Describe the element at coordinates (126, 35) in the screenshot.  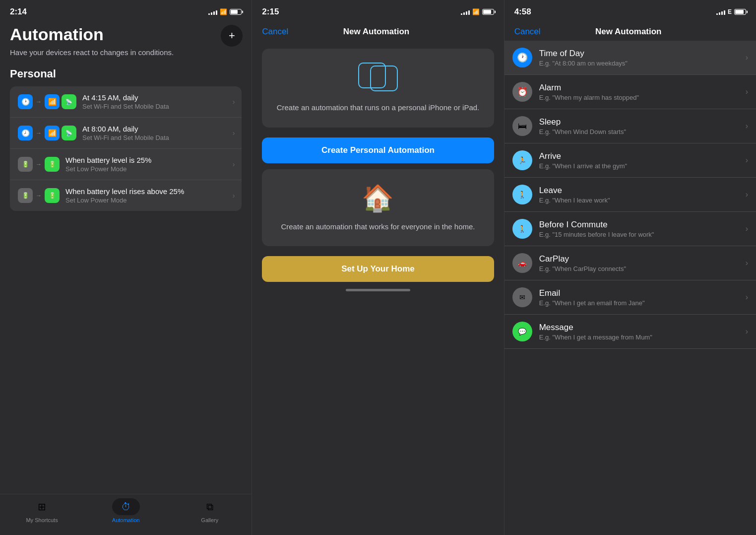
I see `page-title: Automation` at that location.